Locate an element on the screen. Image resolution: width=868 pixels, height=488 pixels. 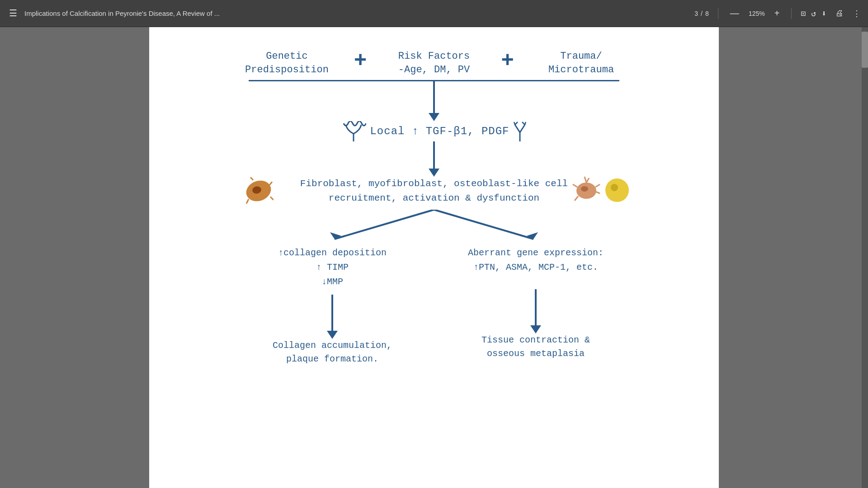
zoom-level: 125% is located at coordinates (757, 14).